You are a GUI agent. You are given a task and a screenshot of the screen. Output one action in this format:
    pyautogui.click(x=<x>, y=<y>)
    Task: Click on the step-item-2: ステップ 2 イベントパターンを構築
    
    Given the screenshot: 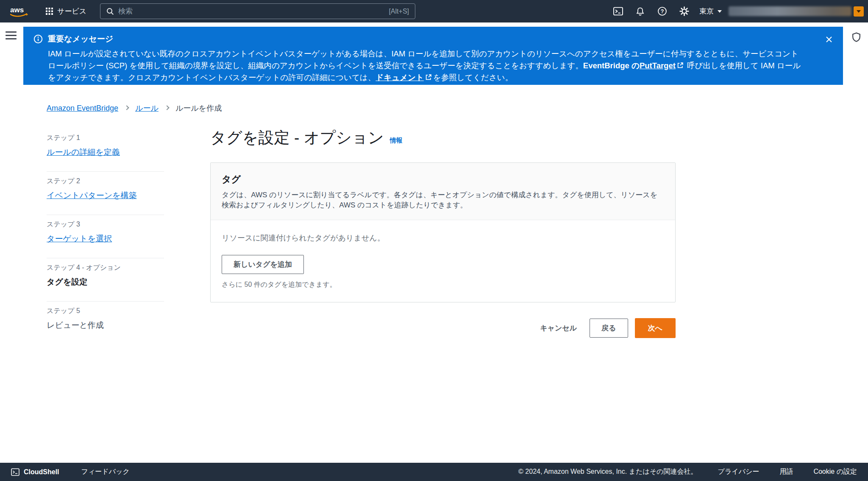 What is the action you would take?
    pyautogui.click(x=105, y=193)
    